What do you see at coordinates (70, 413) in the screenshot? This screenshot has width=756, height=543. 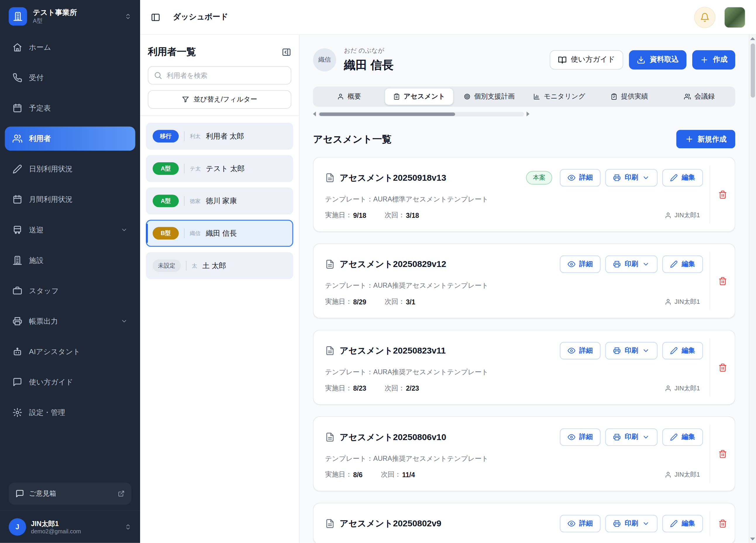 I see `sidebar-item: 設定・管理` at bounding box center [70, 413].